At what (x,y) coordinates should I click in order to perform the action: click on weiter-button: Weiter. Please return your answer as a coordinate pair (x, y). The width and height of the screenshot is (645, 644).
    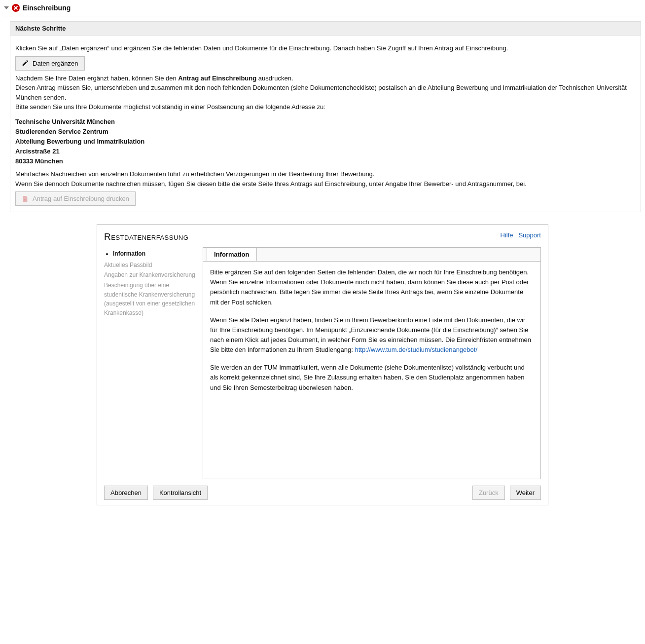
    Looking at the image, I should click on (526, 492).